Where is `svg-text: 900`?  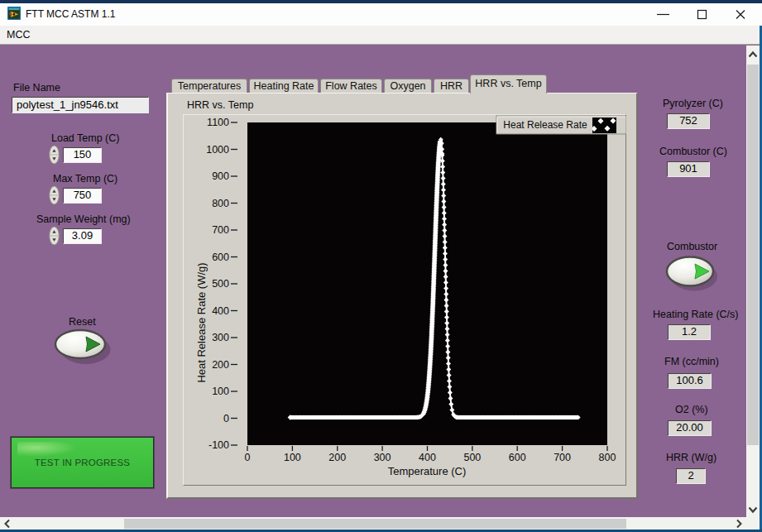
svg-text: 900 is located at coordinates (220, 176).